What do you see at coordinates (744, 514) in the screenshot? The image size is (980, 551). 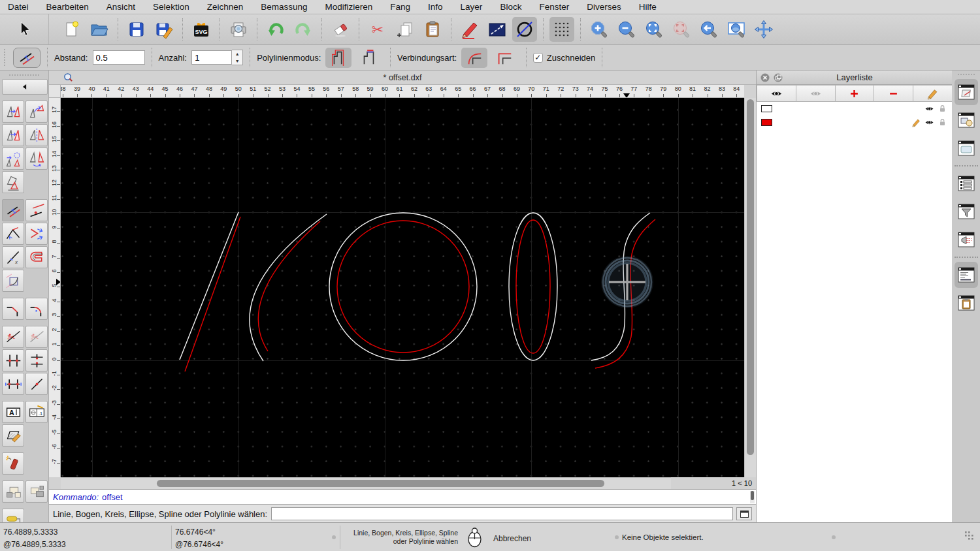 I see `command-detach-button` at bounding box center [744, 514].